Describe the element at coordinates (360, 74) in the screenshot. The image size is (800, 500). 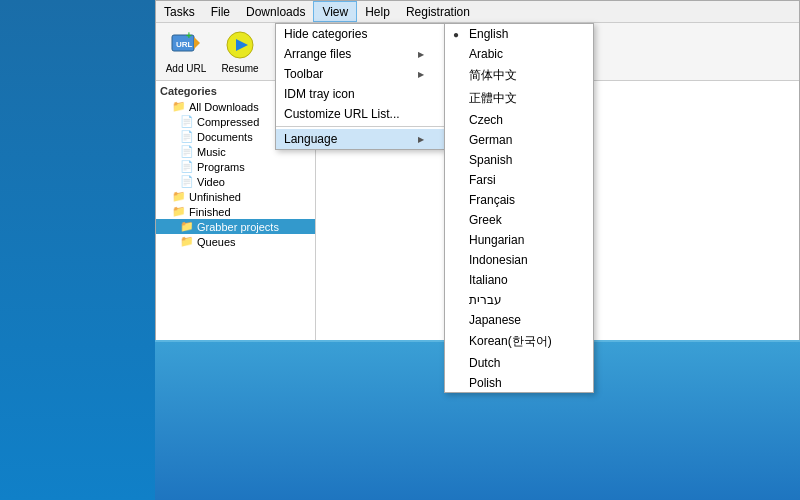
I see `menu-toolbar: Toolbar ▶` at that location.